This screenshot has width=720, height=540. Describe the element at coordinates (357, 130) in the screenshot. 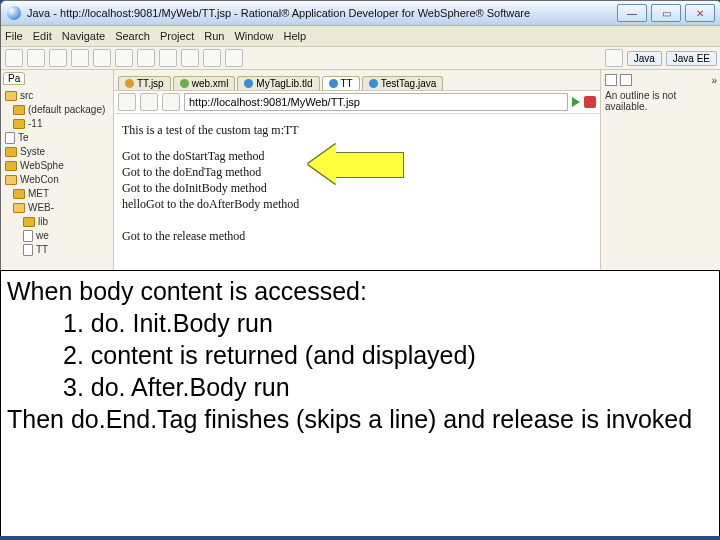

I see `page-intro: This is a test of the custom tag m:TT` at that location.